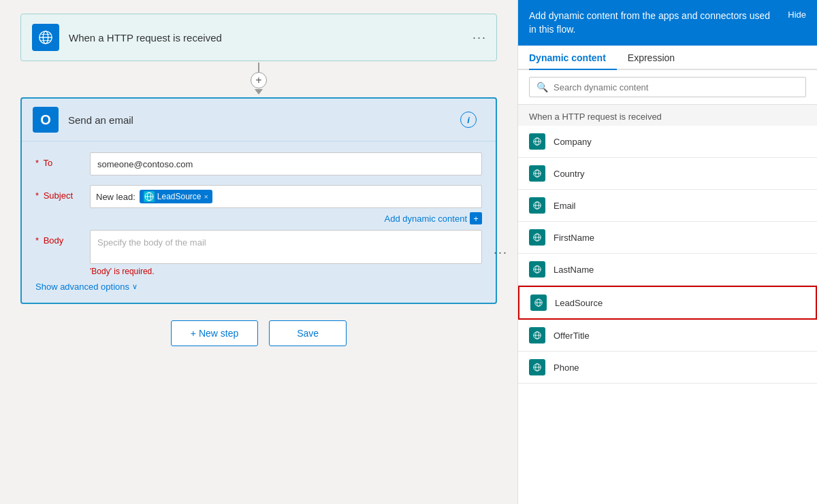  What do you see at coordinates (667, 367) in the screenshot?
I see `dynamic-item-phone: Phone` at bounding box center [667, 367].